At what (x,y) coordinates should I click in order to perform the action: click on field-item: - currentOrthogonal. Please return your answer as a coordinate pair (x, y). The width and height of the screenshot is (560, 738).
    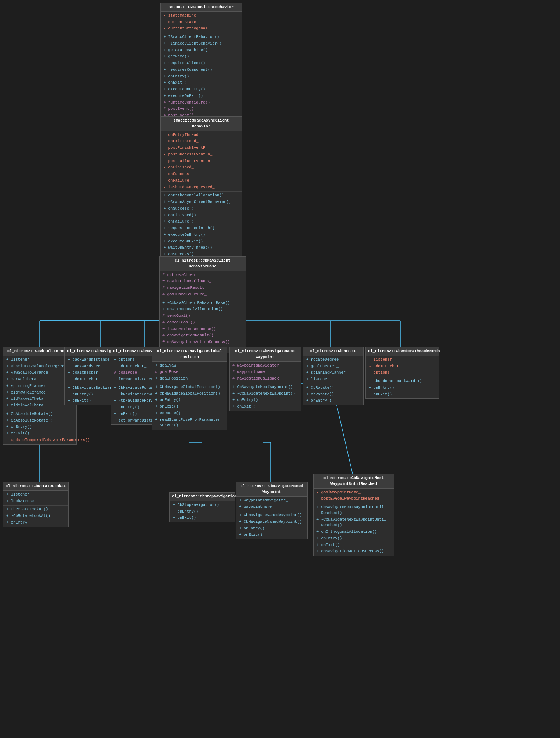
    Looking at the image, I should click on (201, 29).